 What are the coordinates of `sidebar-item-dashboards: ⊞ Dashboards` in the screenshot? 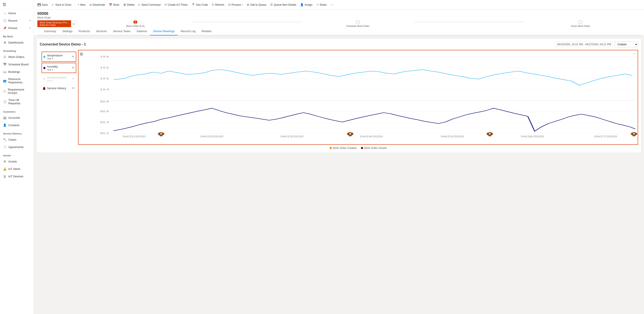 It's located at (17, 42).